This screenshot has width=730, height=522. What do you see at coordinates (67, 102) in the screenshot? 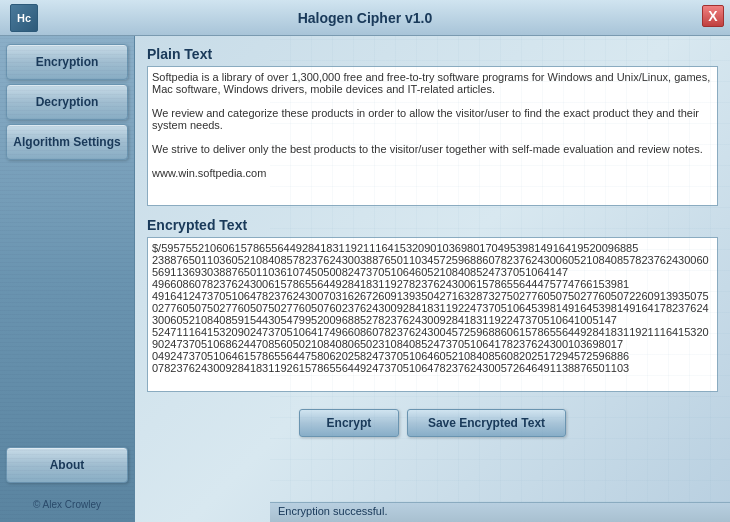
I see `sidebar-item-decryption: Decryption` at bounding box center [67, 102].